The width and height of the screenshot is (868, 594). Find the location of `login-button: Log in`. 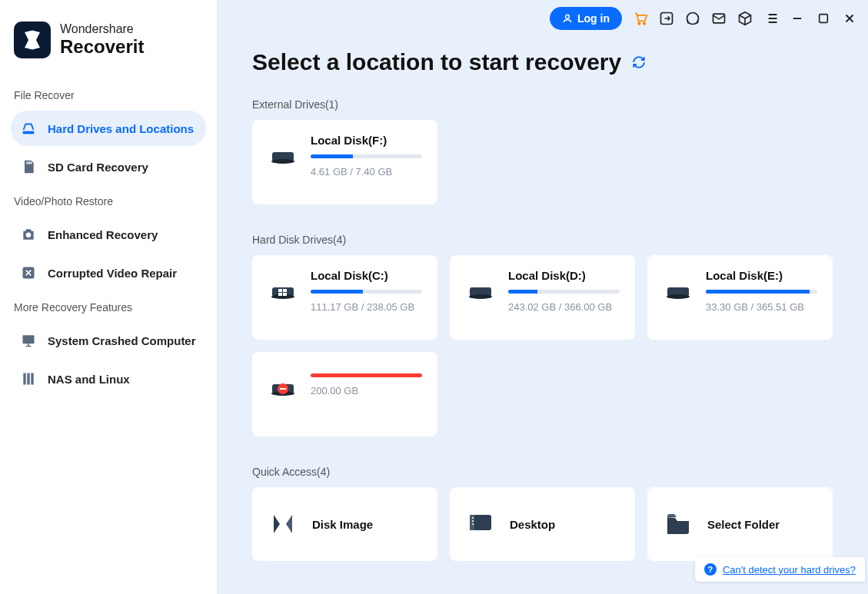

login-button: Log in is located at coordinates (586, 18).